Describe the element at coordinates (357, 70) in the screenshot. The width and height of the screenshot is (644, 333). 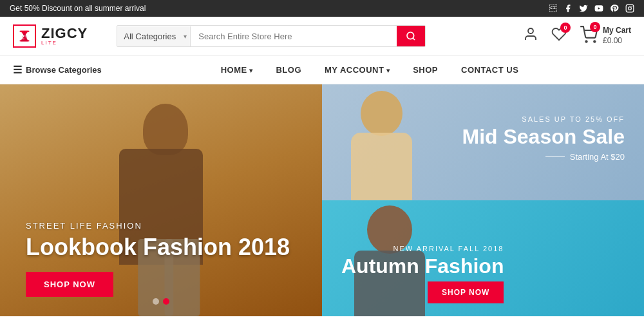
I see `nav-item-account: MY ACCOUNT` at that location.